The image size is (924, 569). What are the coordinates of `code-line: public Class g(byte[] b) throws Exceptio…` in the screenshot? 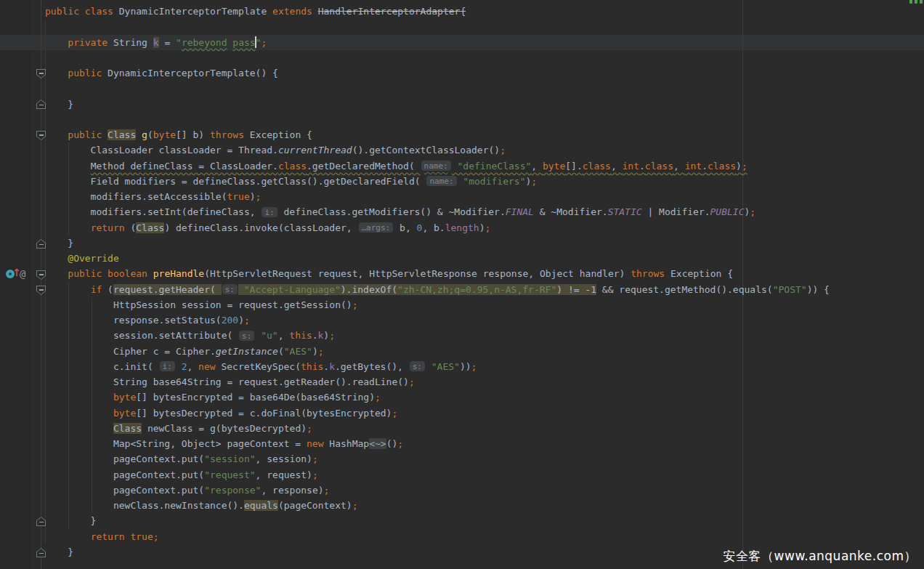 It's located at (485, 135).